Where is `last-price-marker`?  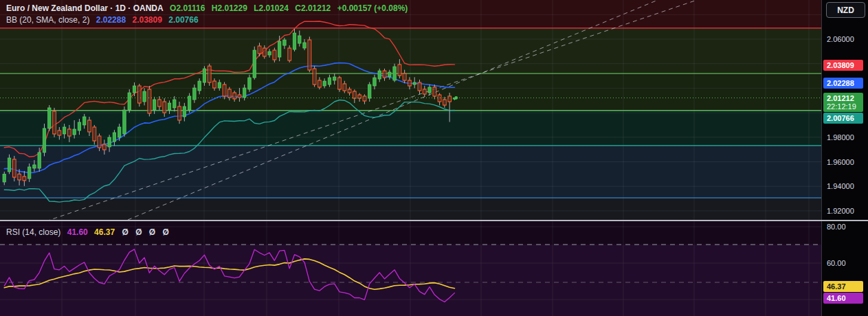
last-price-marker is located at coordinates (456, 98).